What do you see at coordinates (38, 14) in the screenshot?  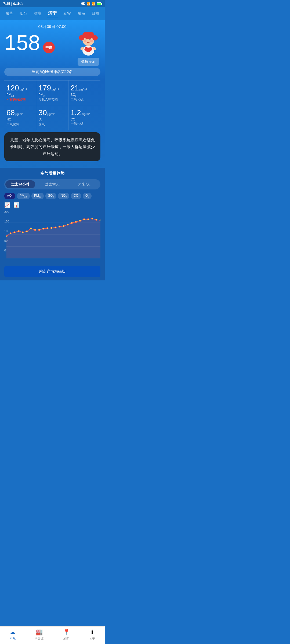 I see `city-weifang: 潍坊` at bounding box center [38, 14].